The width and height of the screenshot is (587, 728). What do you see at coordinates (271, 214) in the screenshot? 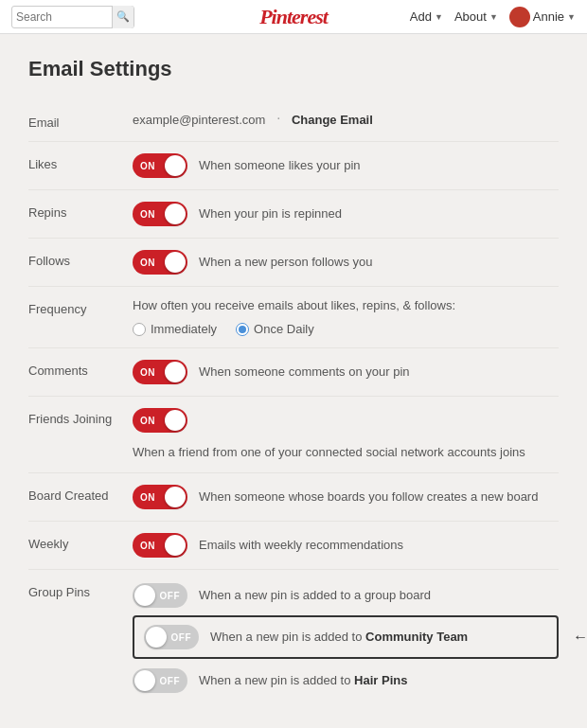
I see `repins-desc: When your pin is repinned` at bounding box center [271, 214].